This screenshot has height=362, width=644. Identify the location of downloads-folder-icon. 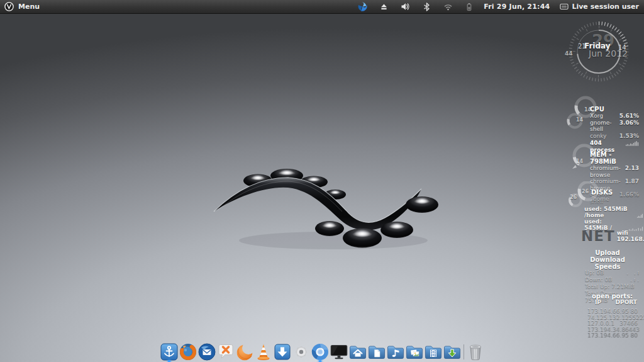
(452, 352).